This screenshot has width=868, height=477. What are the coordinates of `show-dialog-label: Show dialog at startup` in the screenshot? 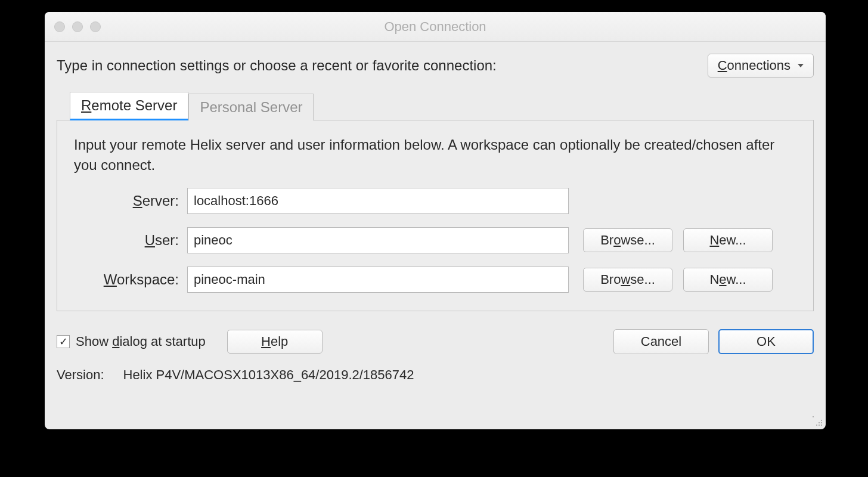 It's located at (141, 342).